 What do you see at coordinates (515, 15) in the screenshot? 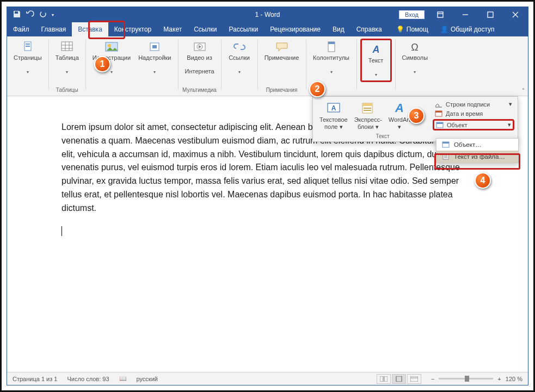
I see `close-icon` at bounding box center [515, 15].